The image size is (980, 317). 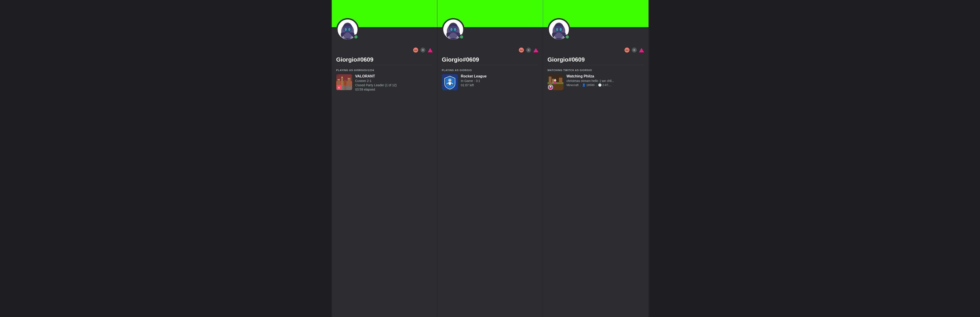 I want to click on viewer-count: 18580, so click(x=590, y=85).